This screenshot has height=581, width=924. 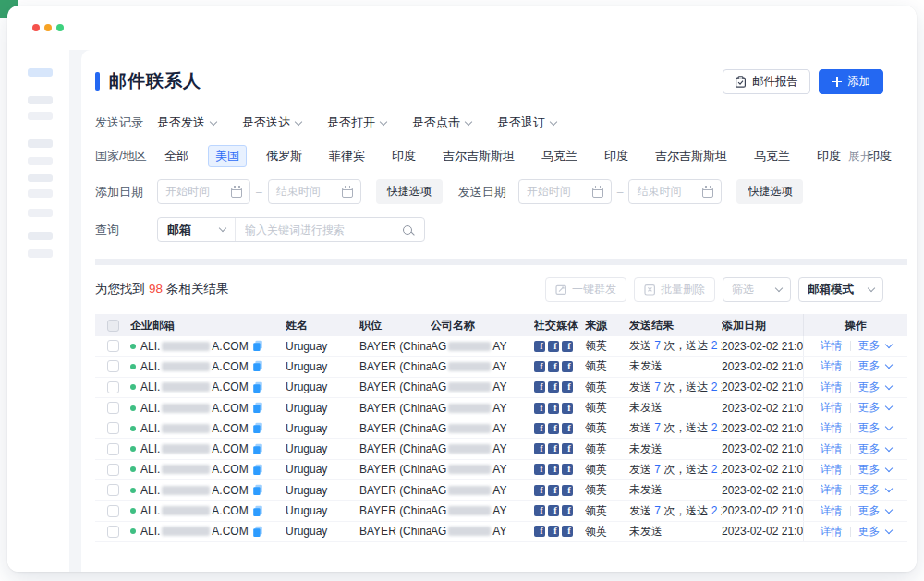 I want to click on filter-dropdown: 是否点击, so click(x=442, y=123).